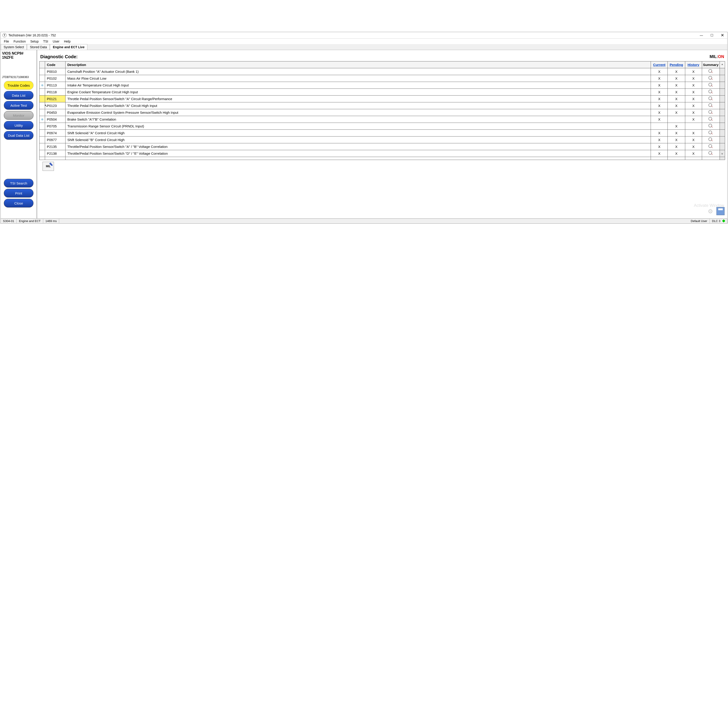 This screenshot has width=728, height=728. What do you see at coordinates (19, 136) in the screenshot?
I see `dual-data-list-button: Dual Data List` at bounding box center [19, 136].